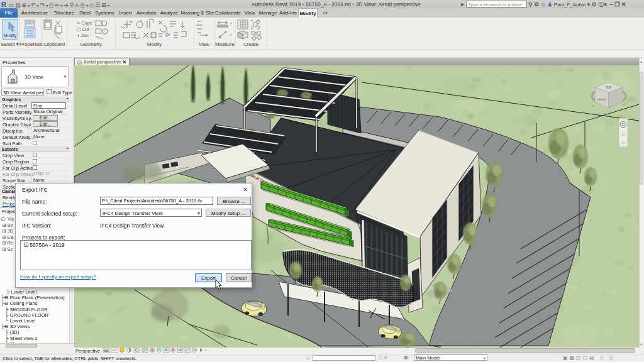  Describe the element at coordinates (84, 35) in the screenshot. I see `svg-text: ◑ Join ·` at that location.